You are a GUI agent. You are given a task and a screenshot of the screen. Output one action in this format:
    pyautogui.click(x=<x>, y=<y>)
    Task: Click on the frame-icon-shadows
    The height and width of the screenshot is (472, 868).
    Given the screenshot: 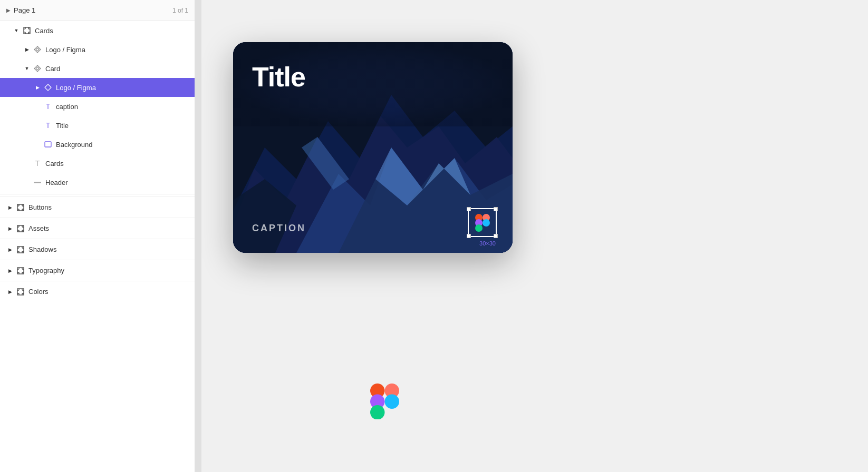 What is the action you would take?
    pyautogui.click(x=21, y=250)
    